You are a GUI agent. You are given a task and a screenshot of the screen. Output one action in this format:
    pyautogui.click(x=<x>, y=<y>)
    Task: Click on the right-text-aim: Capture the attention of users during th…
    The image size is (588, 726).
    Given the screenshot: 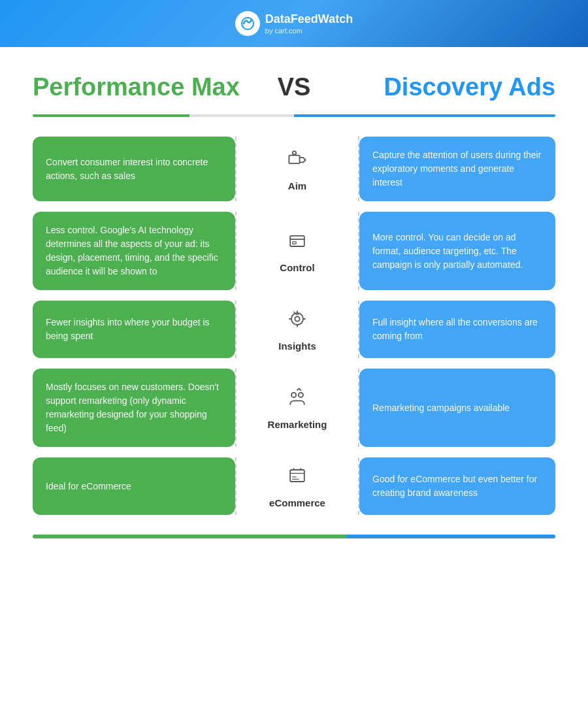 What is the action you would take?
    pyautogui.click(x=457, y=169)
    